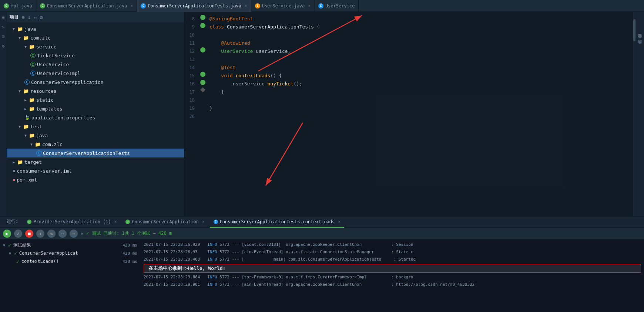 Image resolution: width=644 pixels, height=312 pixels. Describe the element at coordinates (10, 254) in the screenshot. I see `chevron-consumer-app: ▼` at that location.